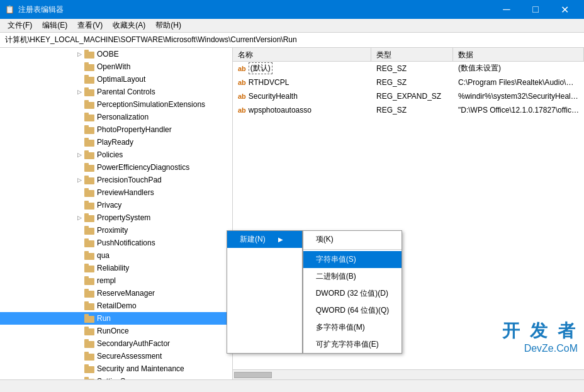  I want to click on tree-item-previewhandlers: PreviewHandlers, so click(116, 193).